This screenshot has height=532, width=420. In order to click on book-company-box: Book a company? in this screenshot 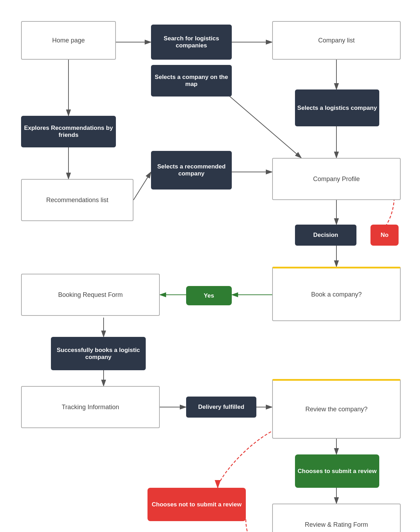, I will do `click(336, 294)`.